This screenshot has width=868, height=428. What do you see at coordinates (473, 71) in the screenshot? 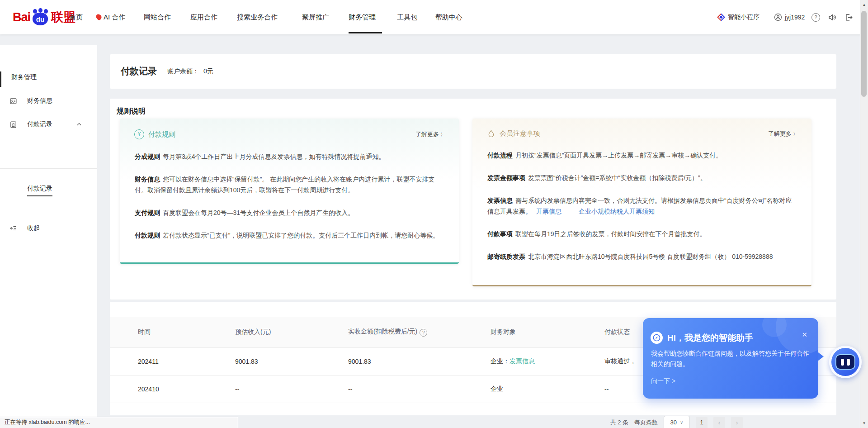
I see `summary-card: 付款记录 账户余额：0元` at bounding box center [473, 71].